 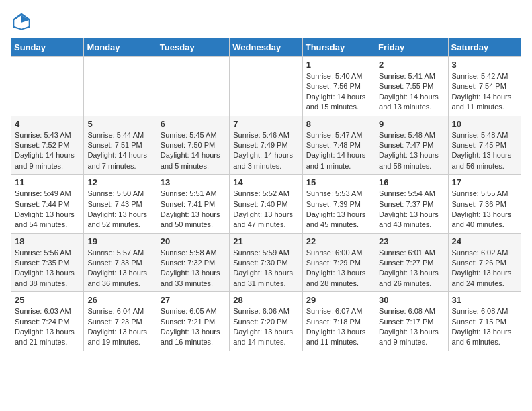 What do you see at coordinates (193, 327) in the screenshot?
I see `day-info: Sunrise: 6:05 AM Sunset: 7:21 PM Dayligh…` at bounding box center [193, 327].